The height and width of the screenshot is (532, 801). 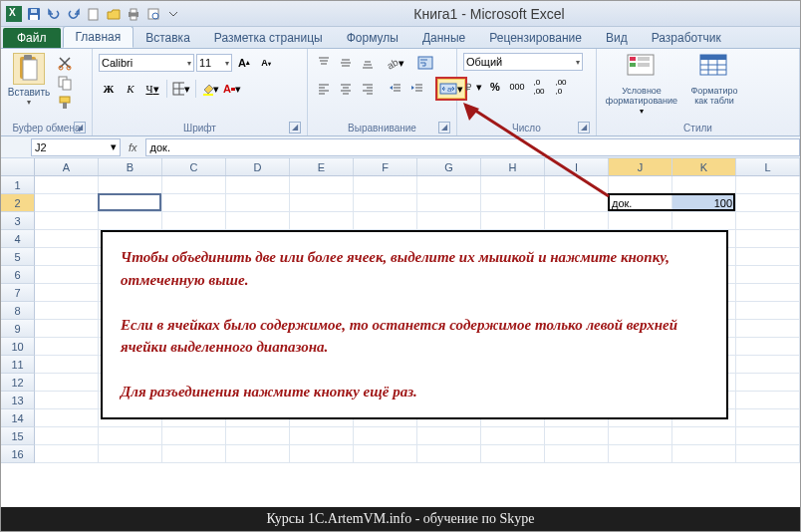 What do you see at coordinates (561, 87) in the screenshot?
I see `decrease-decimal-icon: ,00,0` at bounding box center [561, 87].